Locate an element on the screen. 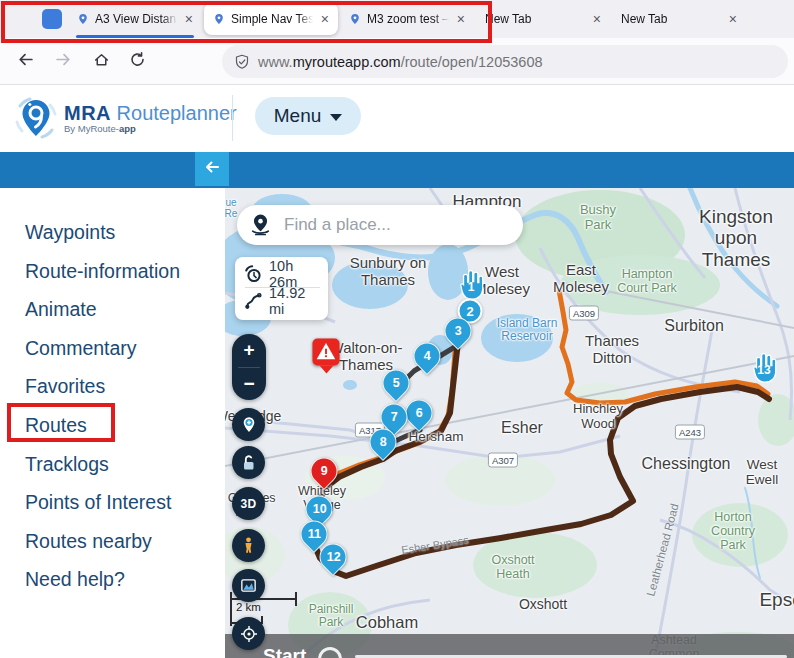 This screenshot has height=658, width=794. street-view-pegman-icon is located at coordinates (248, 546).